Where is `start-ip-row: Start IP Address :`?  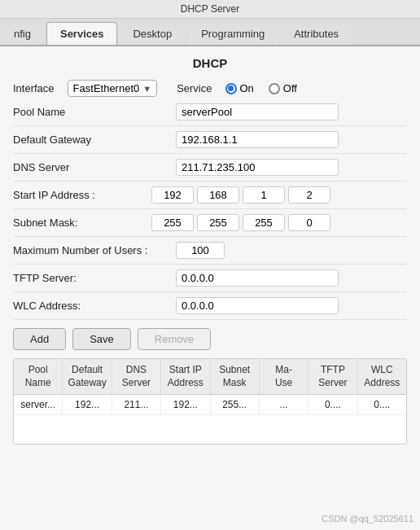
start-ip-row: Start IP Address : is located at coordinates (210, 198).